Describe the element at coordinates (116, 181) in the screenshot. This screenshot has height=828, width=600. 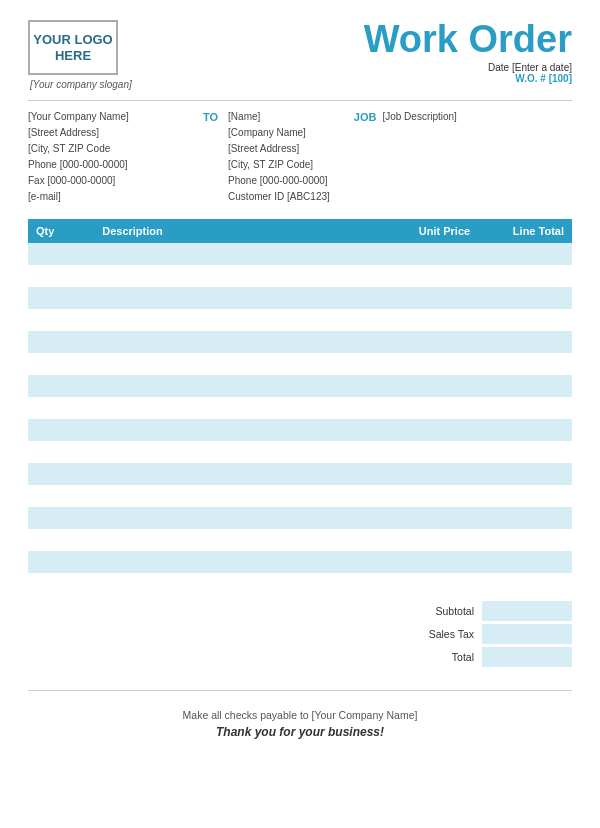
I see `from-fax: Fax [000-000-0000]` at that location.